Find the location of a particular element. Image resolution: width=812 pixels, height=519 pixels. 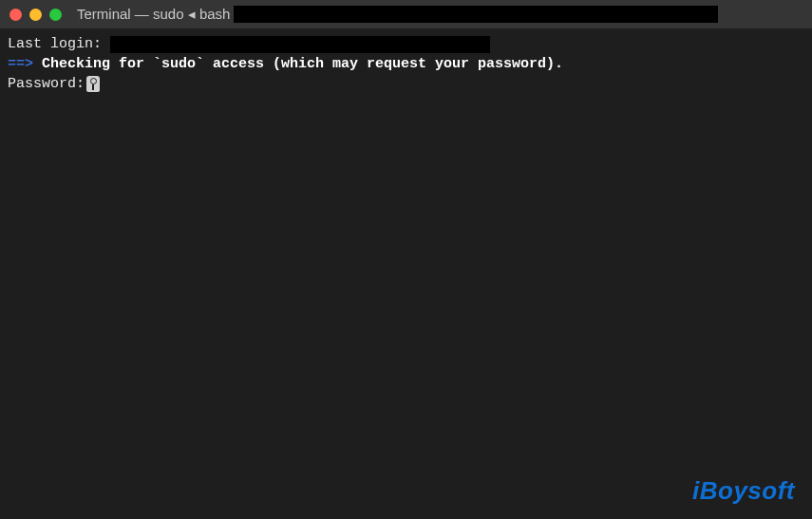

traffic-lights is located at coordinates (36, 15).